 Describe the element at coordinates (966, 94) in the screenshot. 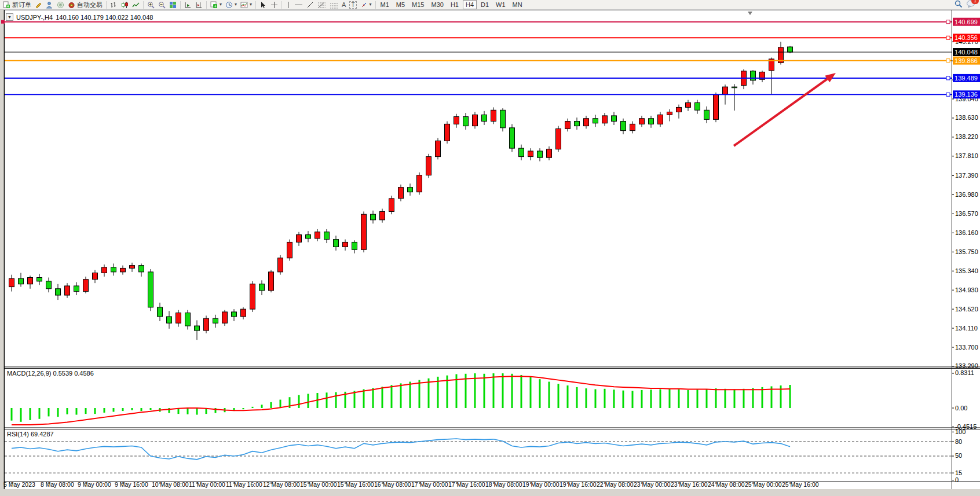

I see `svg-text: 139.136` at that location.